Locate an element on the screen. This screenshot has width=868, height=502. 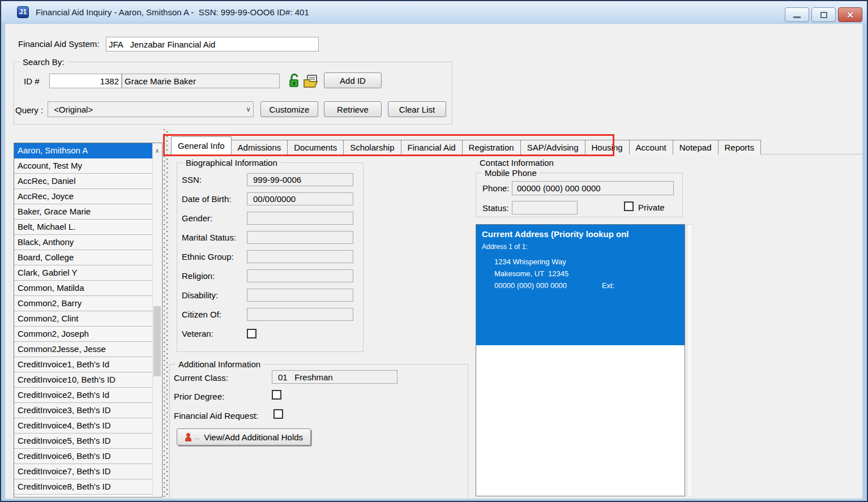
list-item: CreditInvoice3, Beth's ID is located at coordinates (83, 411).